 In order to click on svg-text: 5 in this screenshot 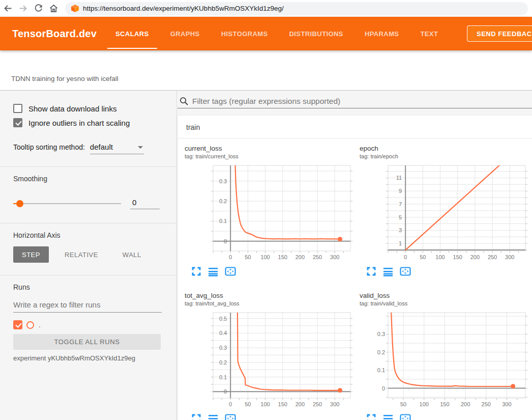, I will do `click(400, 217)`.